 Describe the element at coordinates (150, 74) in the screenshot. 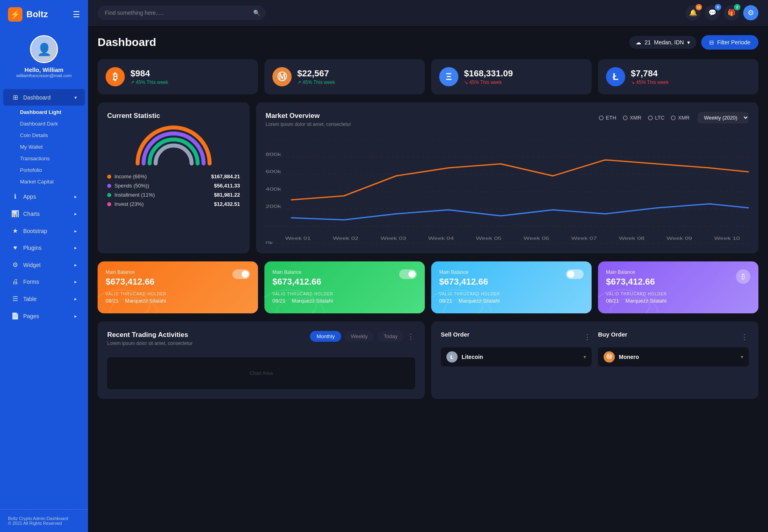

I see `btc-amount: $984` at that location.